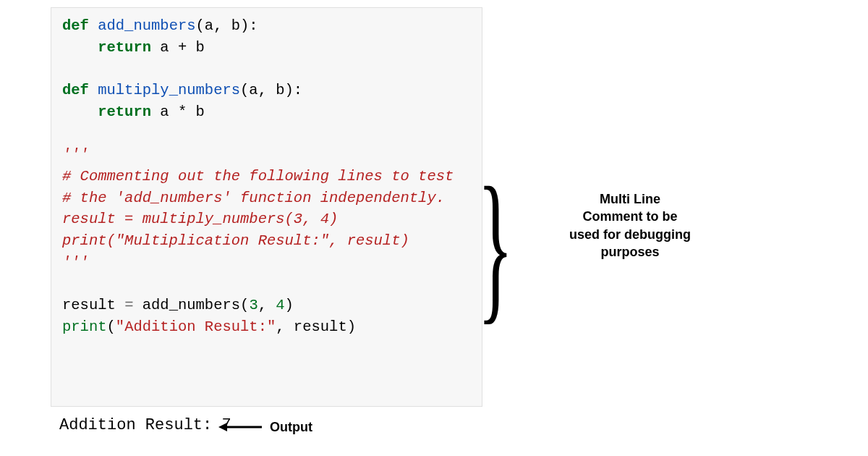 The width and height of the screenshot is (868, 456). I want to click on output-text: Addition Result: 7, so click(145, 426).